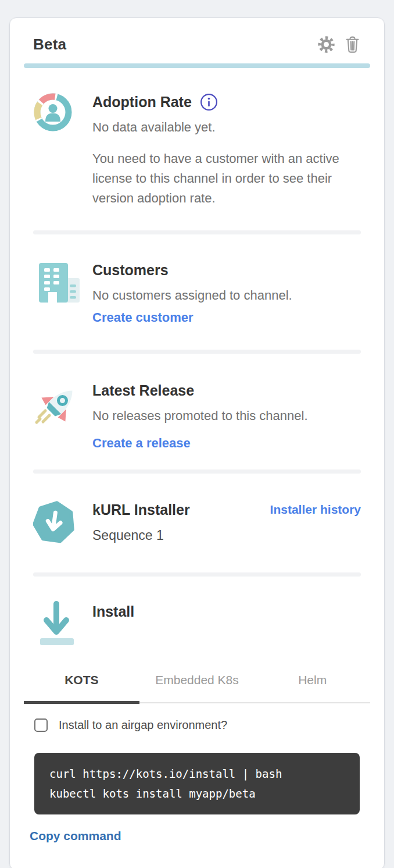  What do you see at coordinates (227, 179) in the screenshot?
I see `adoption-rate-description: You need to have a customer with an acti…` at bounding box center [227, 179].